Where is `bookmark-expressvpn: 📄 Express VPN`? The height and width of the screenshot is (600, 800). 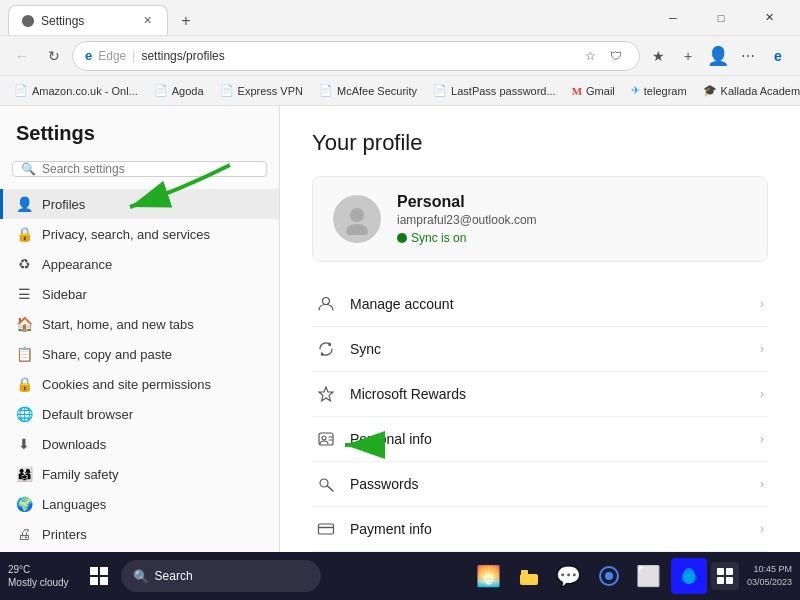
bookmark-expressvpn: 📄 Express VPN is located at coordinates (262, 90).